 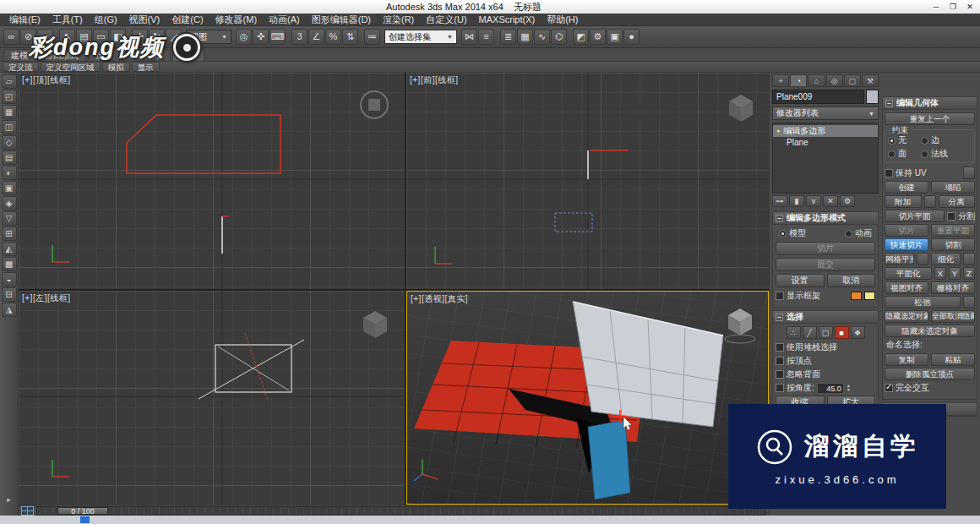 What do you see at coordinates (841, 333) in the screenshot?
I see `polygon-subobject-icon: ■` at bounding box center [841, 333].